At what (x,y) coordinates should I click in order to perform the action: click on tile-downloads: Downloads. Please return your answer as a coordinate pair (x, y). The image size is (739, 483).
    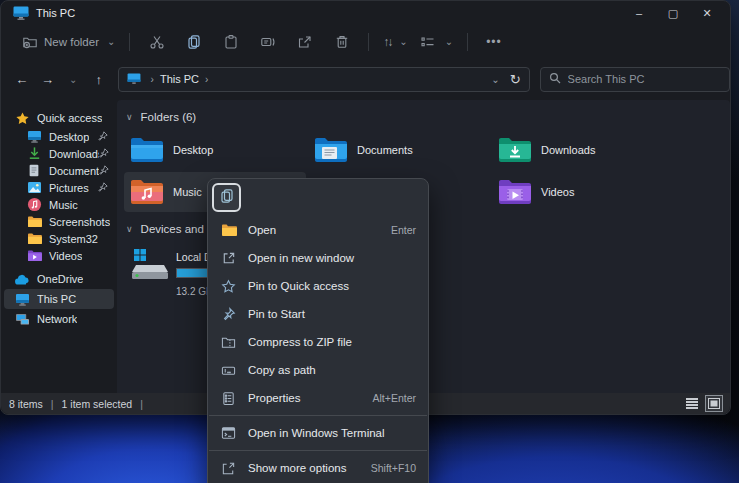
    Looking at the image, I should click on (583, 150).